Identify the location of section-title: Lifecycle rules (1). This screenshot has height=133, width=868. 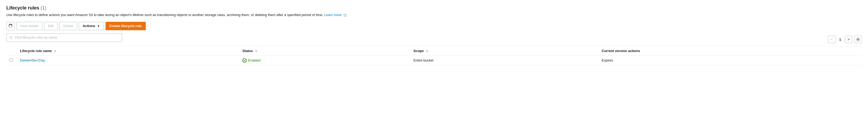
(434, 8).